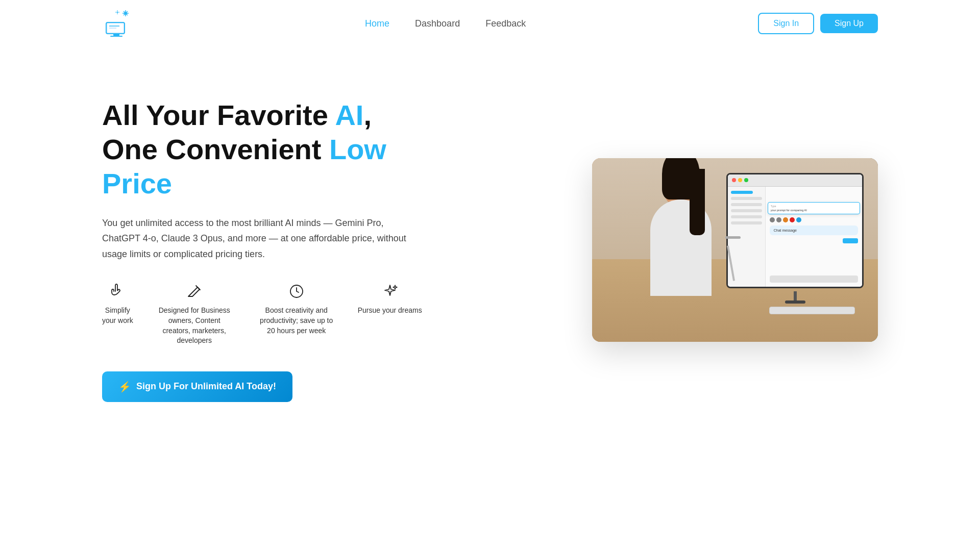  I want to click on type-indicator: Type your prompt for comparing AI, so click(814, 208).